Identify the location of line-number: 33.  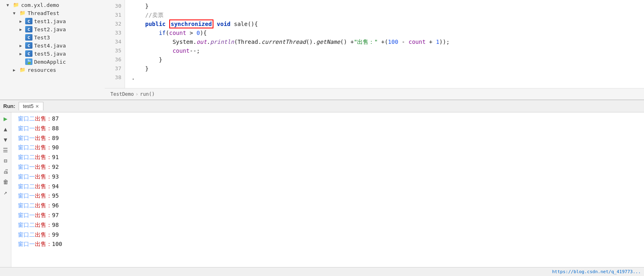
(113, 33).